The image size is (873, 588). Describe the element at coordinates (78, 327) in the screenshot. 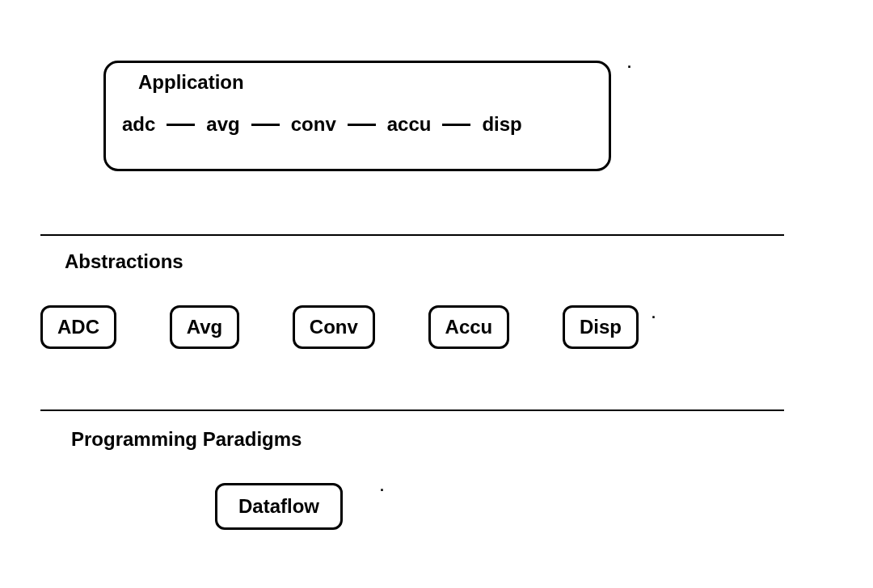

I see `abstraction-box-adc: ADC` at that location.